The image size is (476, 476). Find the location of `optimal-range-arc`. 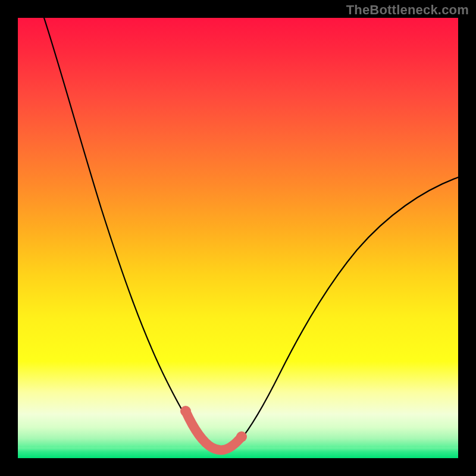

optimal-range-arc is located at coordinates (214, 431).